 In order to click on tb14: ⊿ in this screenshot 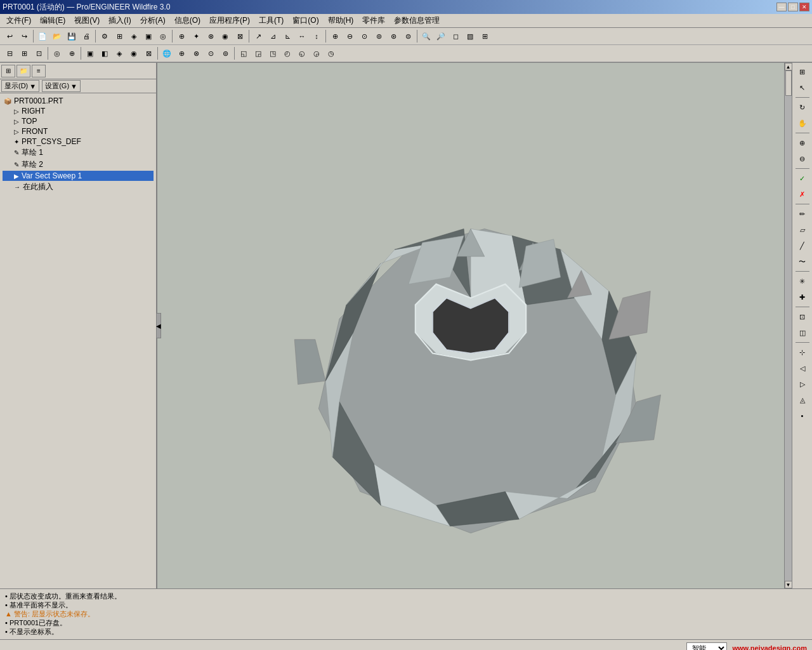, I will do `click(273, 36)`.